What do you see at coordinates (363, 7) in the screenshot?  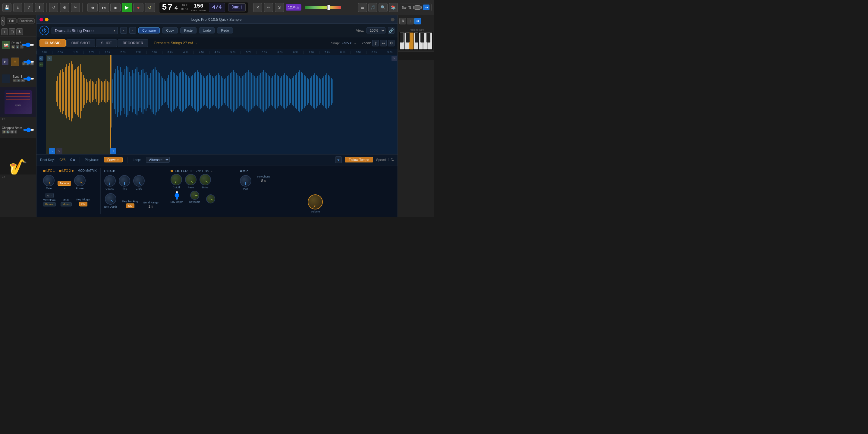 I see `list-btn: ☰` at bounding box center [363, 7].